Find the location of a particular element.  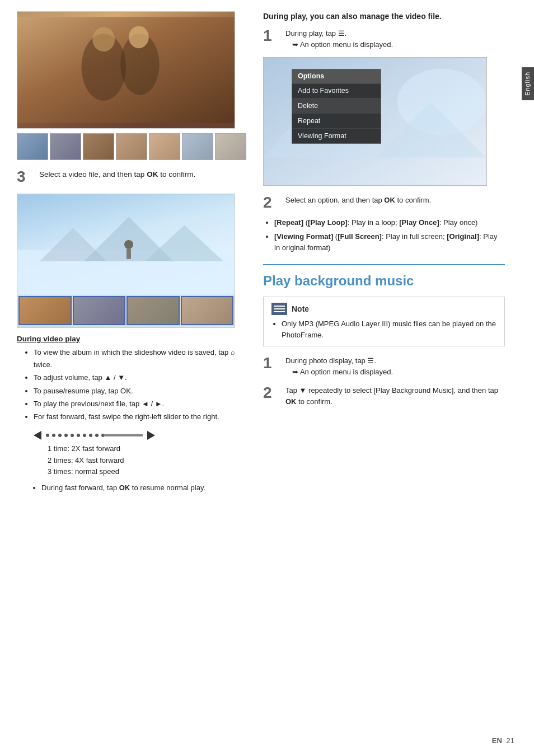

dots-track is located at coordinates (75, 435).